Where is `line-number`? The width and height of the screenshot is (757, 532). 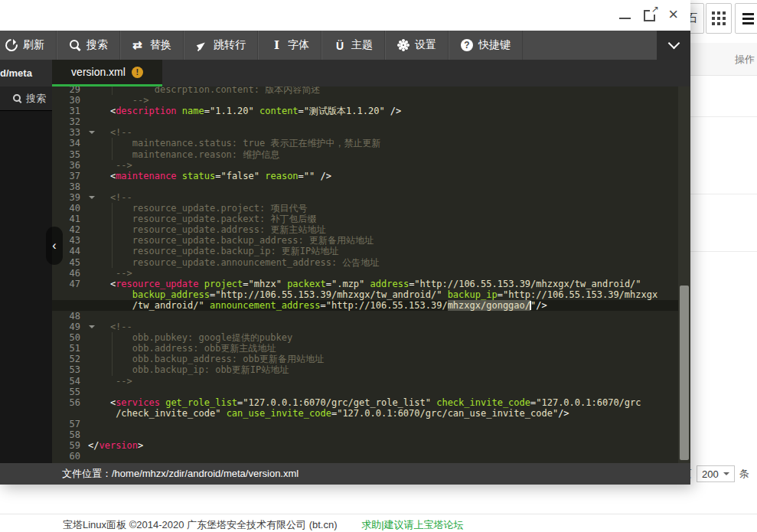
line-number is located at coordinates (69, 295).